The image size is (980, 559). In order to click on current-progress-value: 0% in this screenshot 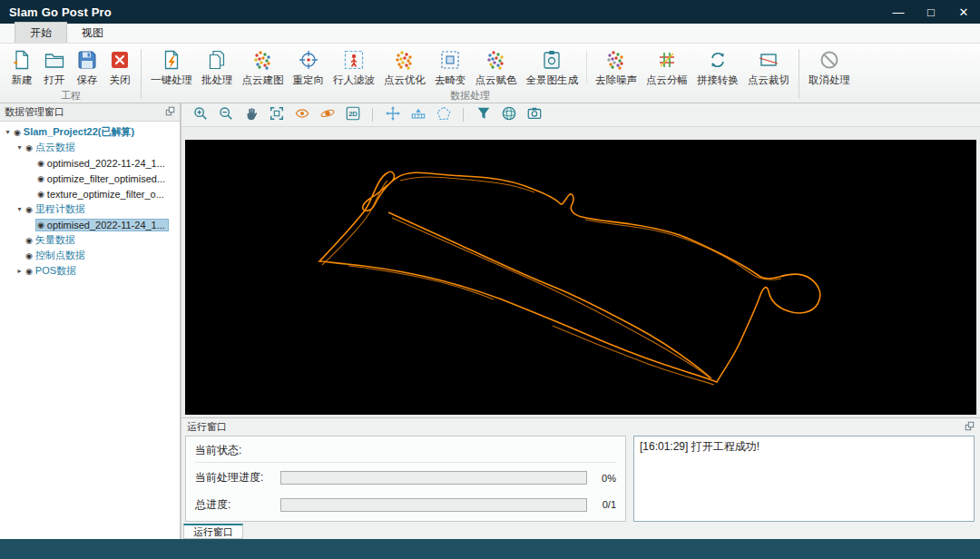, I will do `click(605, 478)`.